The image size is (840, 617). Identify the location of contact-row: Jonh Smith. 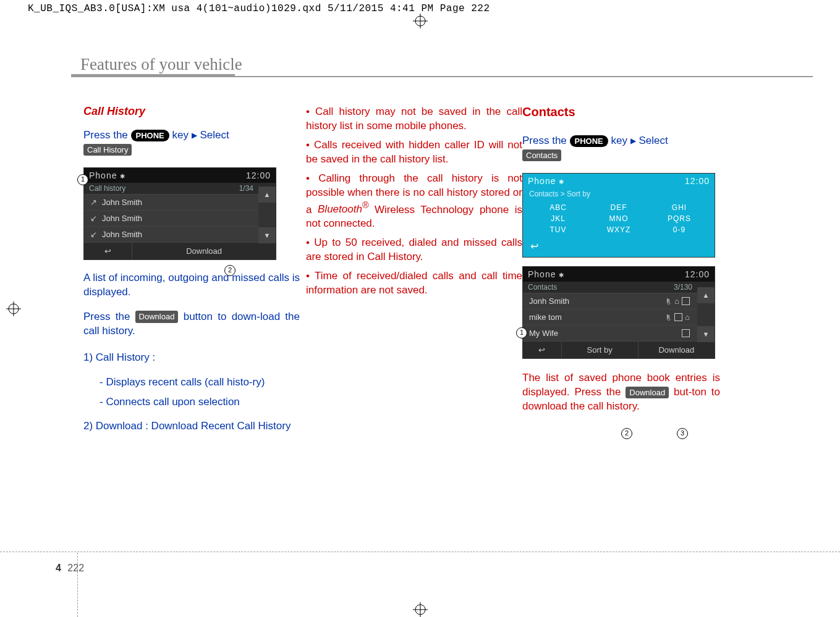
(610, 301).